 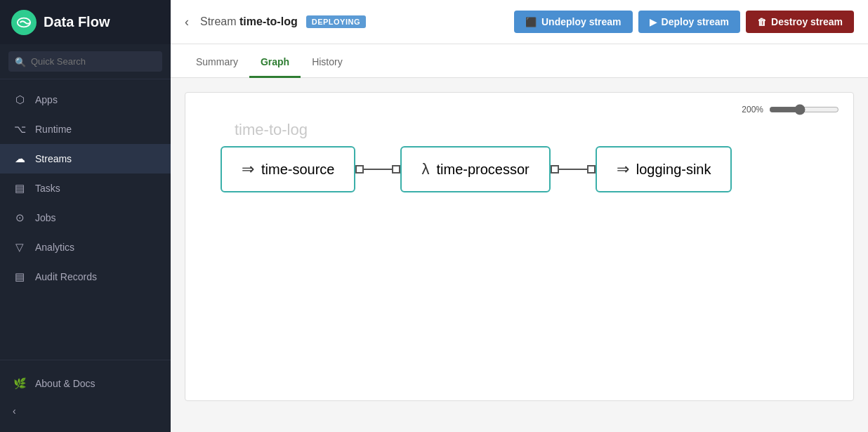 I want to click on source-icon: ⇒, so click(x=248, y=169).